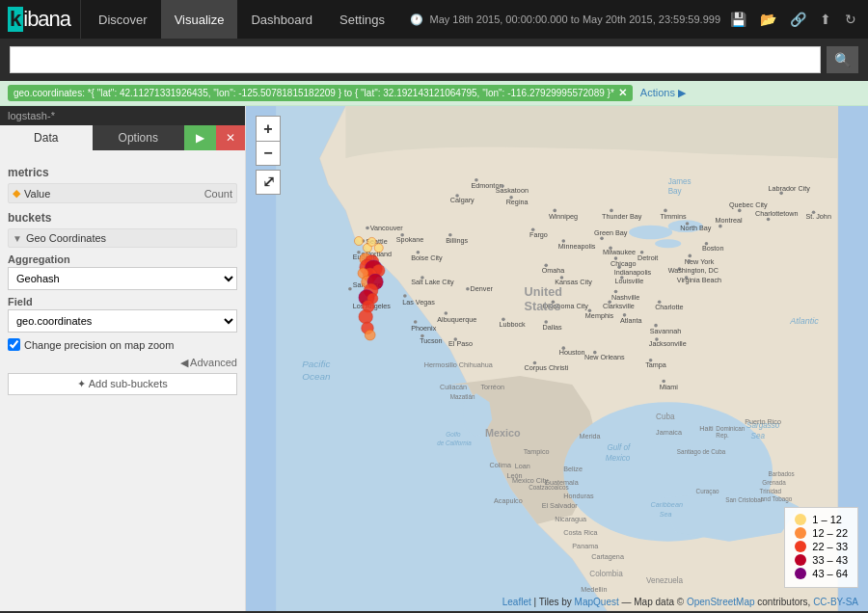  What do you see at coordinates (772, 492) in the screenshot?
I see `svg-text: Trinidad` at bounding box center [772, 492].